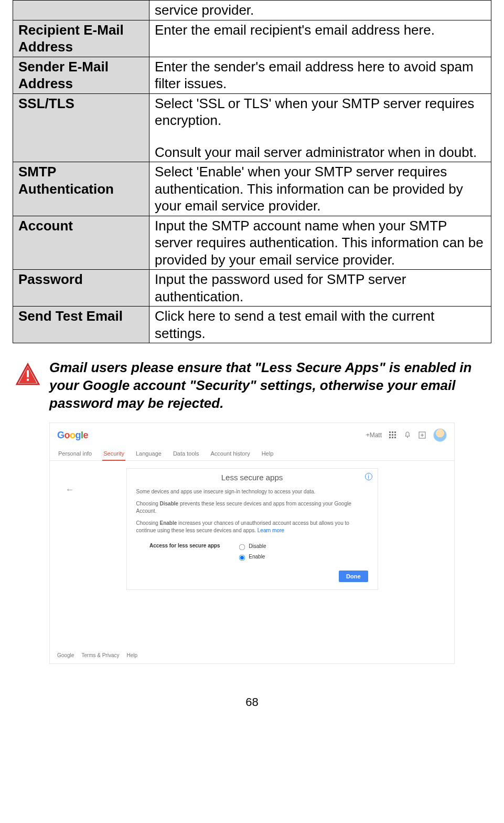 The image size is (504, 823). I want to click on learn-more-link: Learn more, so click(271, 530).